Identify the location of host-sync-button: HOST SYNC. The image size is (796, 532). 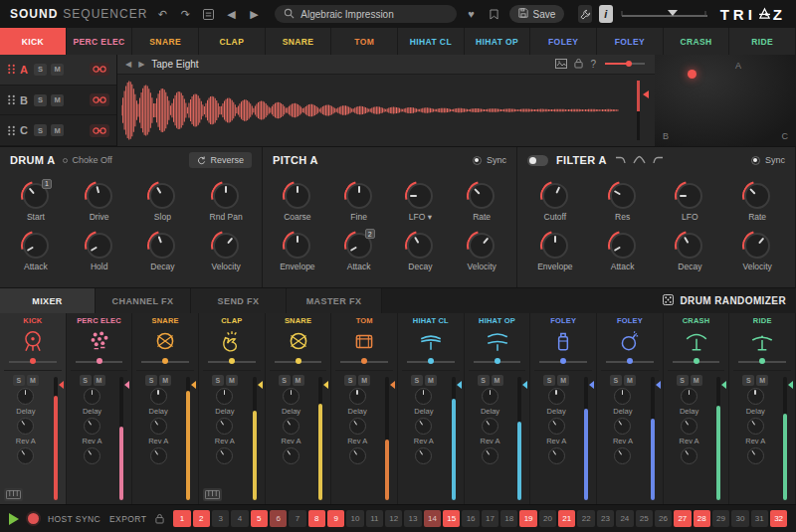
(74, 519).